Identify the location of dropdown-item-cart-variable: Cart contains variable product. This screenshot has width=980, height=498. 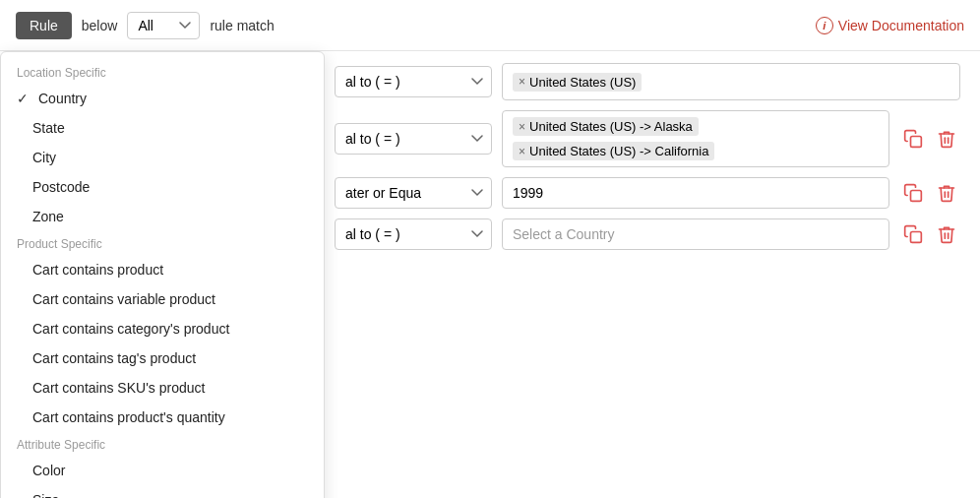
(162, 299).